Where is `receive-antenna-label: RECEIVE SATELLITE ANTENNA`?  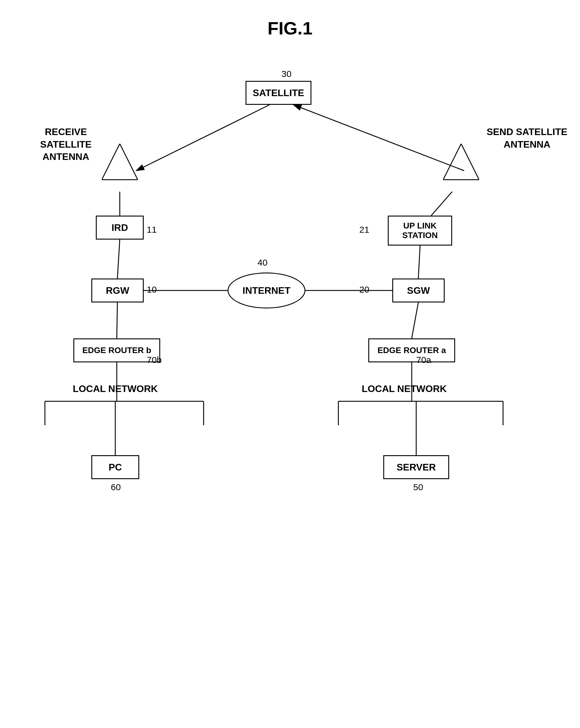
receive-antenna-label: RECEIVE SATELLITE ANTENNA is located at coordinates (66, 145).